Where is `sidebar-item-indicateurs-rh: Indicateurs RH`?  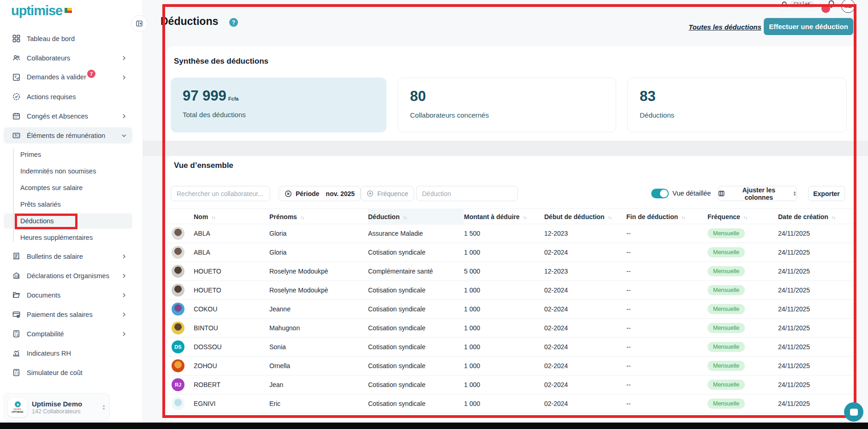 sidebar-item-indicateurs-rh: Indicateurs RH is located at coordinates (68, 353).